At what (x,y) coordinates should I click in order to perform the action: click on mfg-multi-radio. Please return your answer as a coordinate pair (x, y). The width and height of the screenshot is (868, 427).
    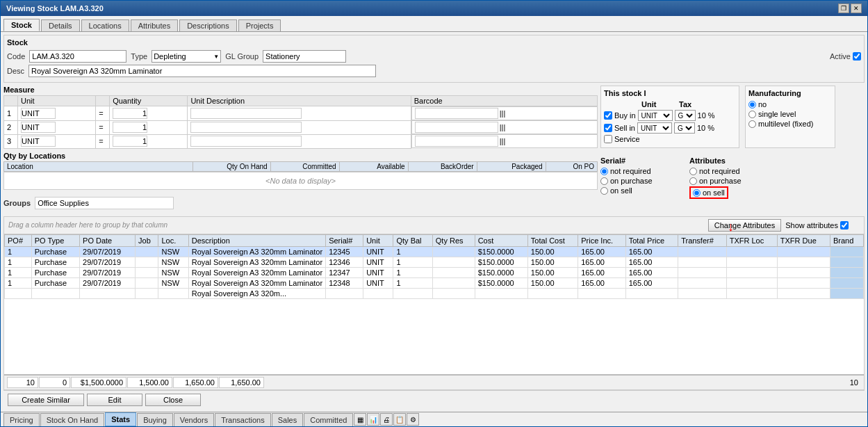
    Looking at the image, I should click on (752, 124).